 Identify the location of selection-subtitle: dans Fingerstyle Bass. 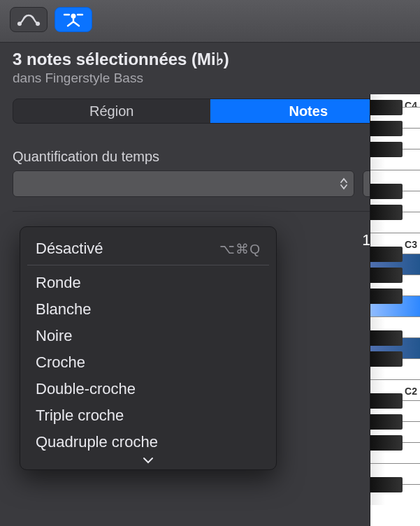
(210, 78).